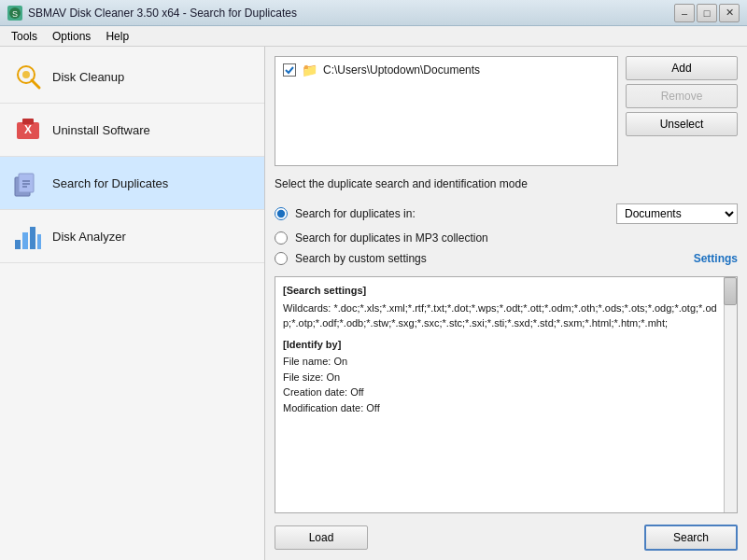 The width and height of the screenshot is (747, 560). I want to click on folder-item: 📁 C:\Users\Uptodown\Documents, so click(446, 70).